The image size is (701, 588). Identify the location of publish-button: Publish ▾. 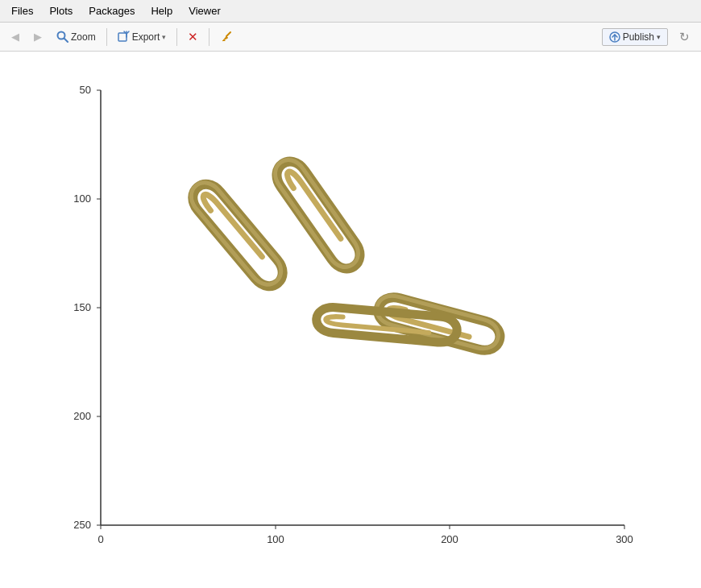
(635, 37).